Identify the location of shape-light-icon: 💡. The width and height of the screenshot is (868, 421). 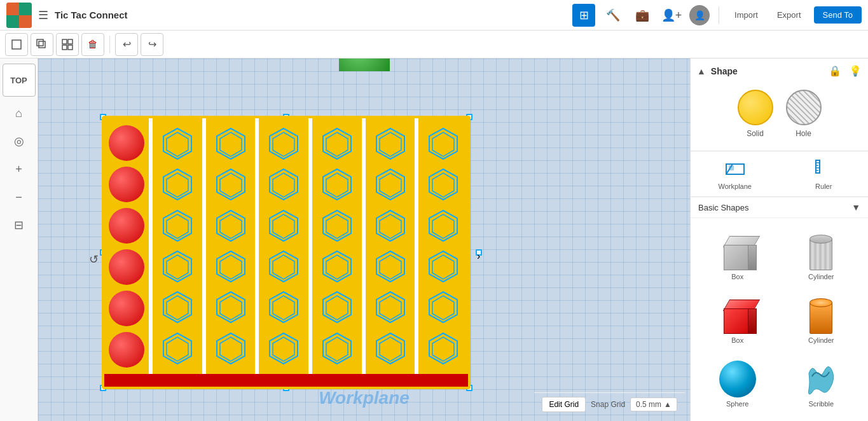
(855, 71).